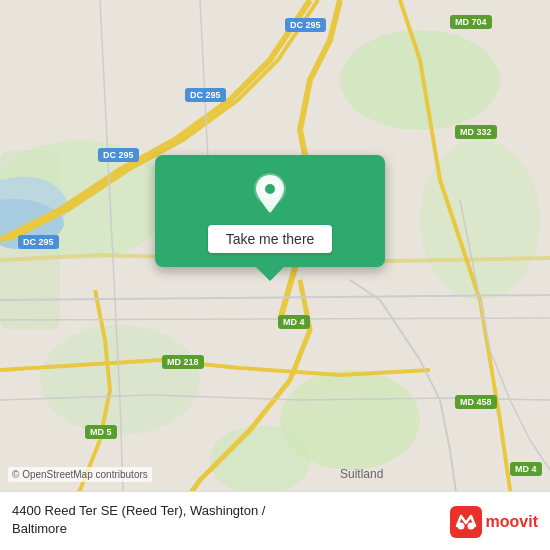  I want to click on road-label-md332: MD 332, so click(476, 132).